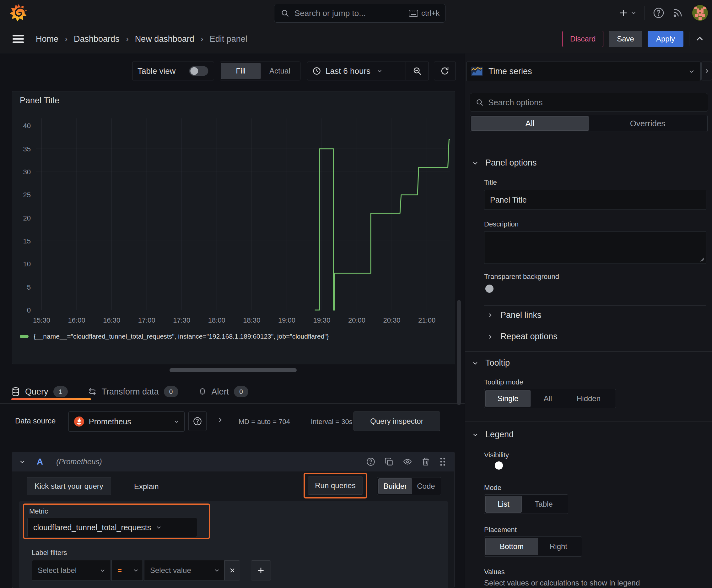  Describe the element at coordinates (110, 422) in the screenshot. I see `datasource-name: Prometheus` at that location.